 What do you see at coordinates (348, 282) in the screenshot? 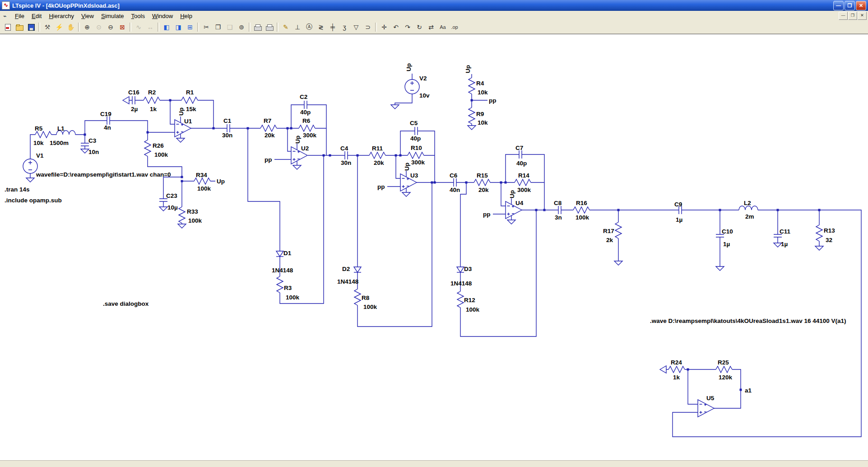
I see `d2-model-label: 1N4148` at bounding box center [348, 282].